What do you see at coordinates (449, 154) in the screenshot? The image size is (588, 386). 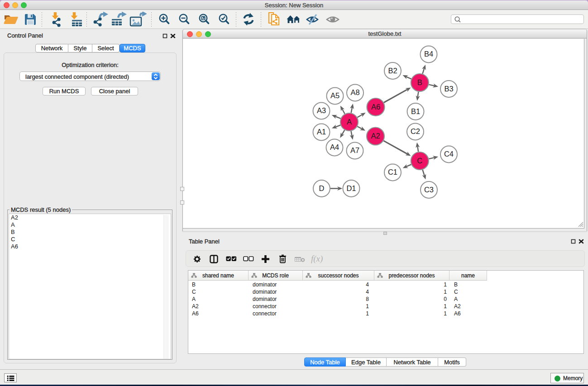 I see `svg-text: C4` at bounding box center [449, 154].